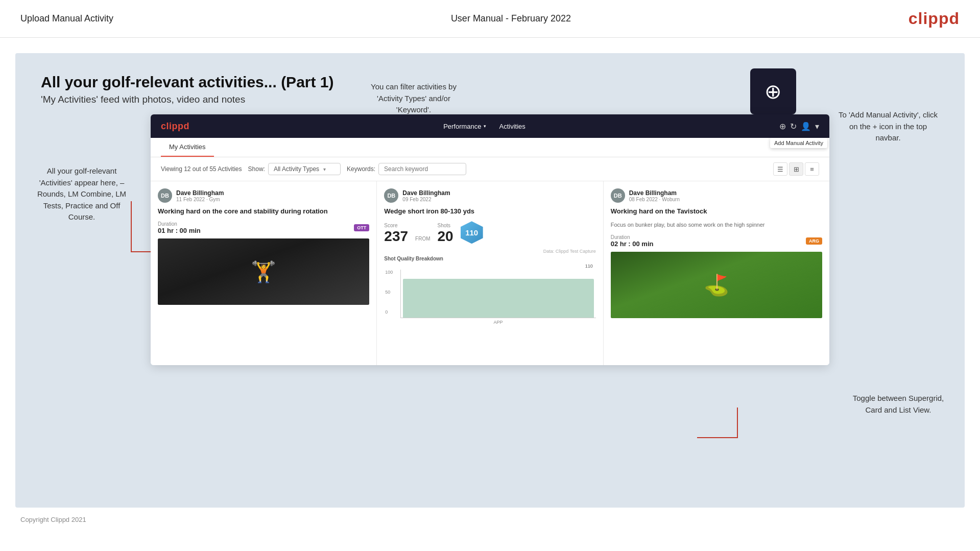  I want to click on card-1-image, so click(264, 272).